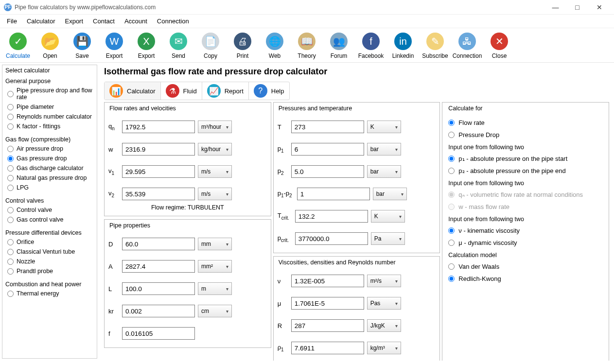  Describe the element at coordinates (384, 348) in the screenshot. I see `unit-rho1: kg/m³▾` at that location.